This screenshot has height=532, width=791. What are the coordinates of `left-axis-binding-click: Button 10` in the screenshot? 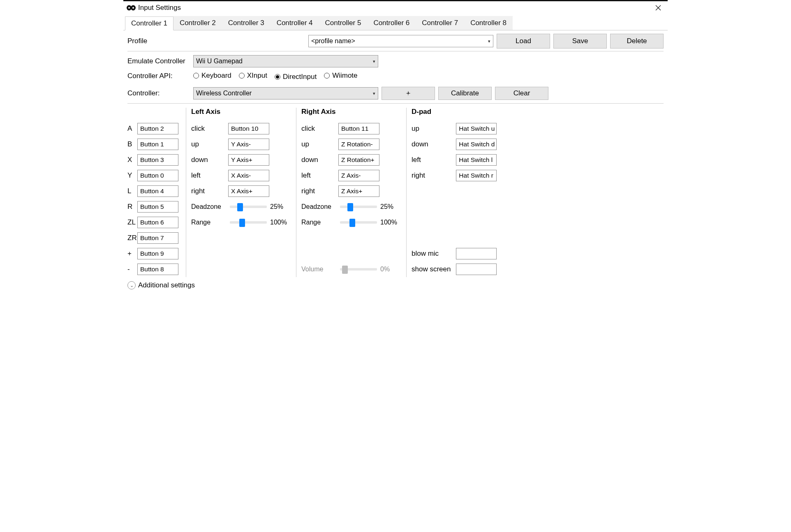 It's located at (249, 129).